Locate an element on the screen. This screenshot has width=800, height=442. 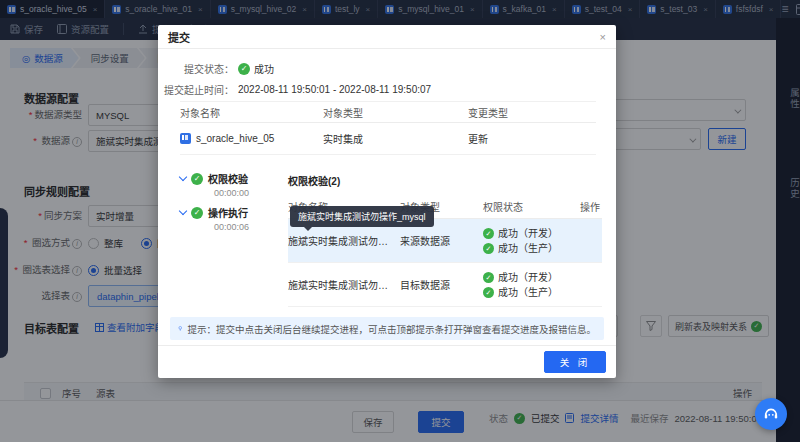
object-table-row: s_oracle_hive_05 实时集成 更新 is located at coordinates (388, 139).